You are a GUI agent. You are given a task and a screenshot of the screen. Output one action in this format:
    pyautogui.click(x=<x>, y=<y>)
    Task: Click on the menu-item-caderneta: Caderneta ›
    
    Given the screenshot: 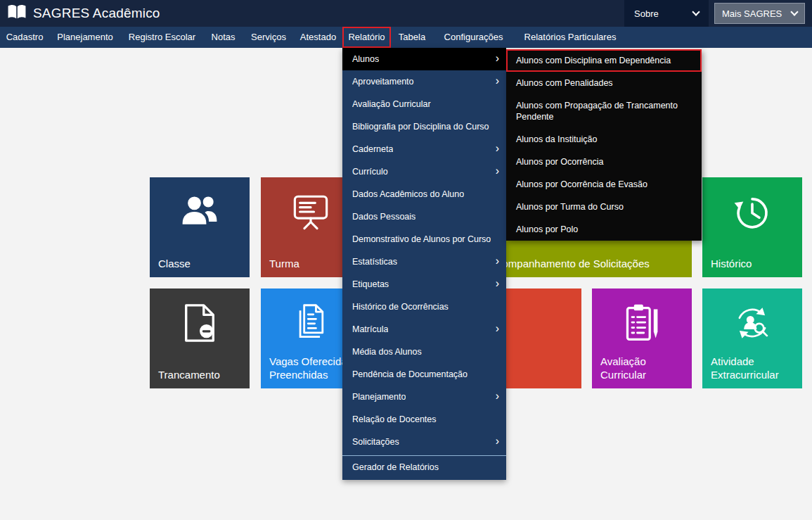 What is the action you would take?
    pyautogui.click(x=425, y=149)
    